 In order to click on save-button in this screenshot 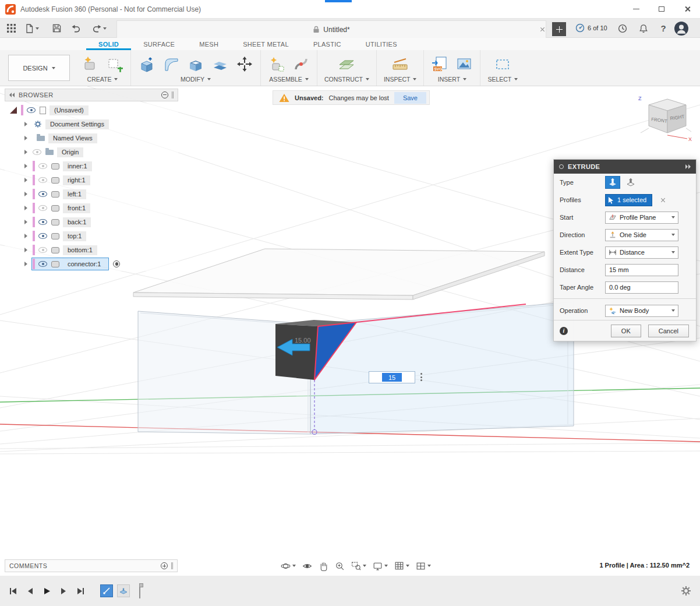, I will do `click(56, 28)`.